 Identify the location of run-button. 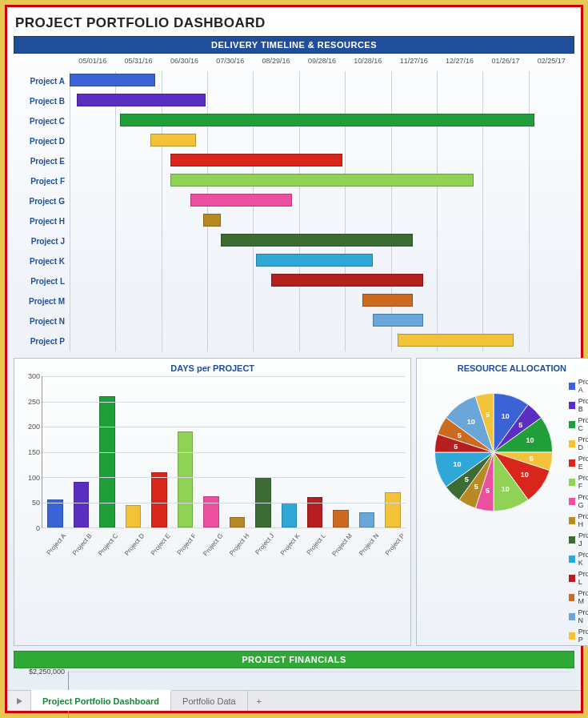
(19, 701).